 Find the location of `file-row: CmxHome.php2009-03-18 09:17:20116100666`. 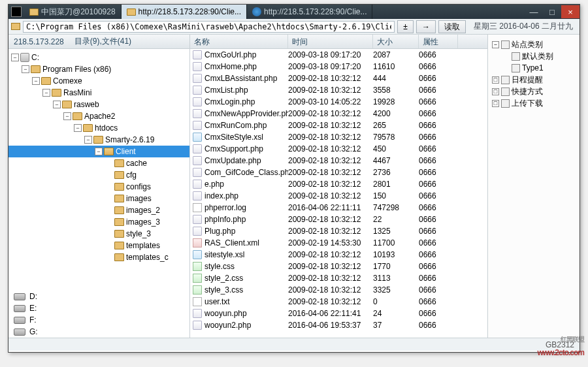

file-row: CmxHome.php2009-03-18 09:17:20116100666 is located at coordinates (338, 67).